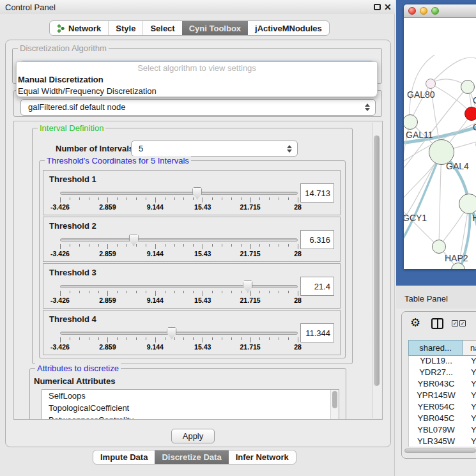 This screenshot has width=476, height=476. I want to click on table-row: YLR345WYLR3..., so click(442, 441).